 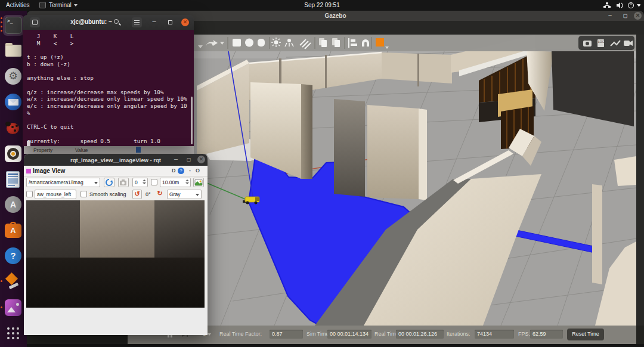 I want to click on colormap-combobox: Gray, so click(x=184, y=194).